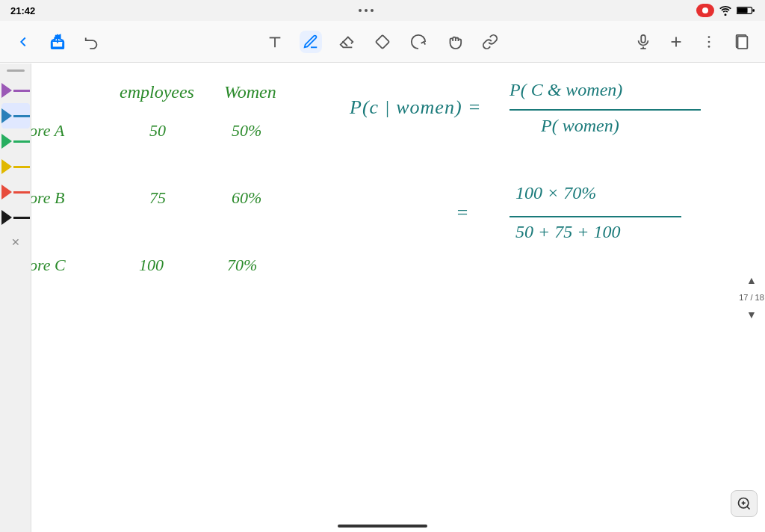  What do you see at coordinates (382, 526) in the screenshot?
I see `home-indicator` at bounding box center [382, 526].